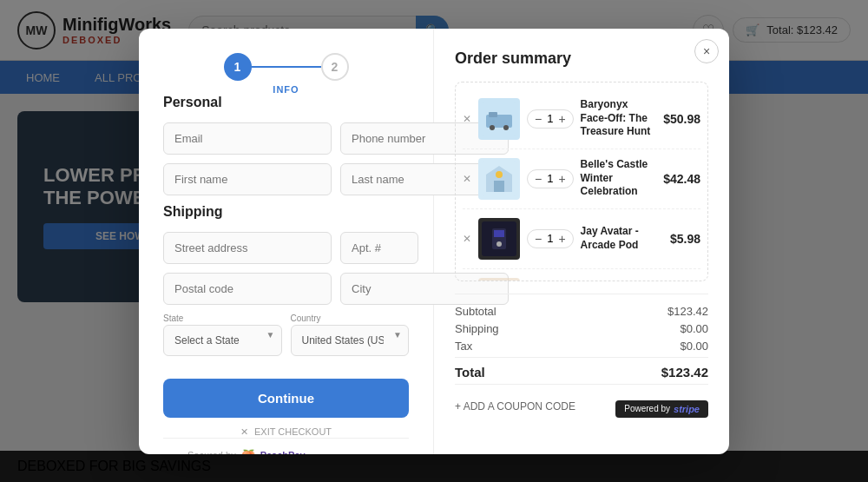 Image resolution: width=868 pixels, height=482 pixels. What do you see at coordinates (694, 328) in the screenshot?
I see `shipping-value: $0.00` at bounding box center [694, 328].